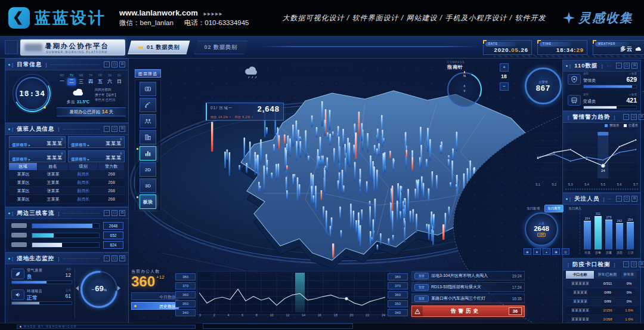  Describe the element at coordinates (517, 298) in the screenshot. I see `alert-time: 16:35` at that location.